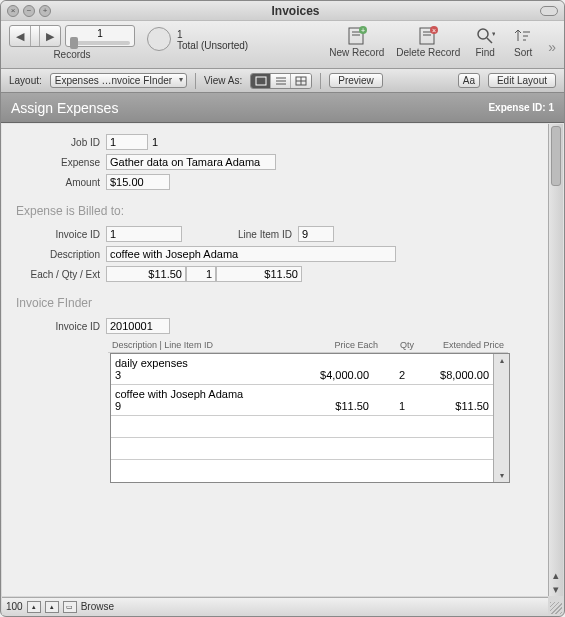  What do you see at coordinates (212, 46) in the screenshot?
I see `record-status: Total (Unsorted)` at bounding box center [212, 46].